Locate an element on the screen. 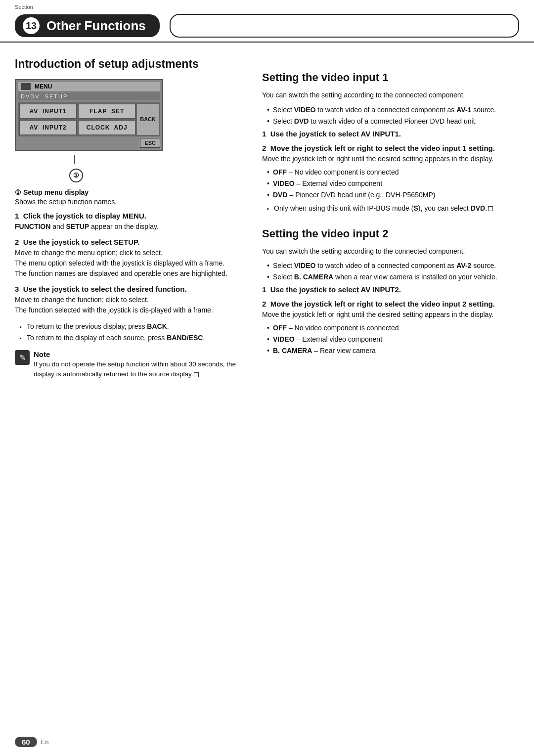 The width and height of the screenshot is (534, 756). menu-icon is located at coordinates (26, 87).